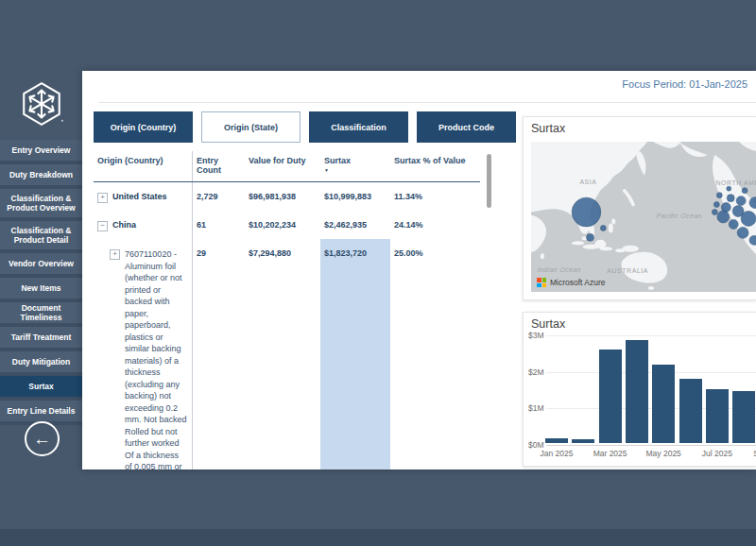  I want to click on tab-origin-country: Origin (Country), so click(144, 127).